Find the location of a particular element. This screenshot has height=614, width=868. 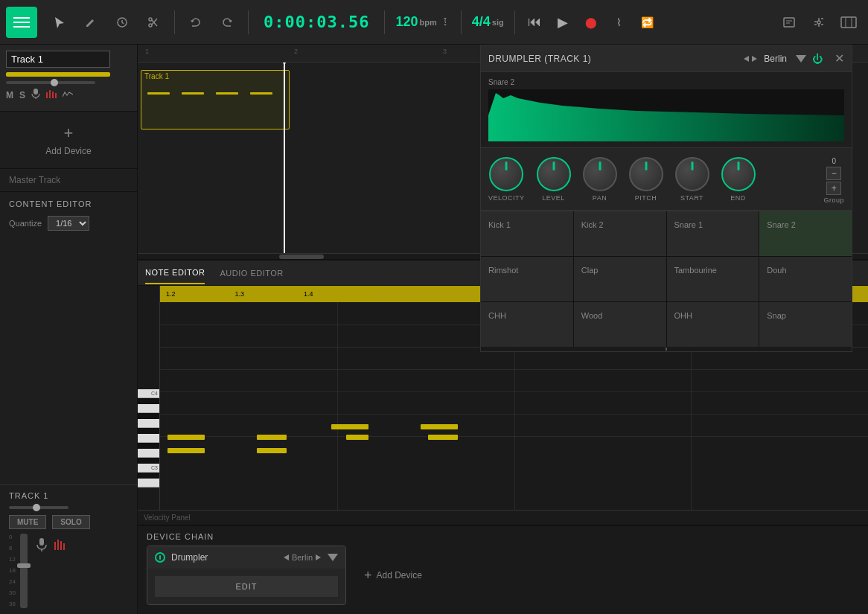

track-name-input is located at coordinates (58, 60).